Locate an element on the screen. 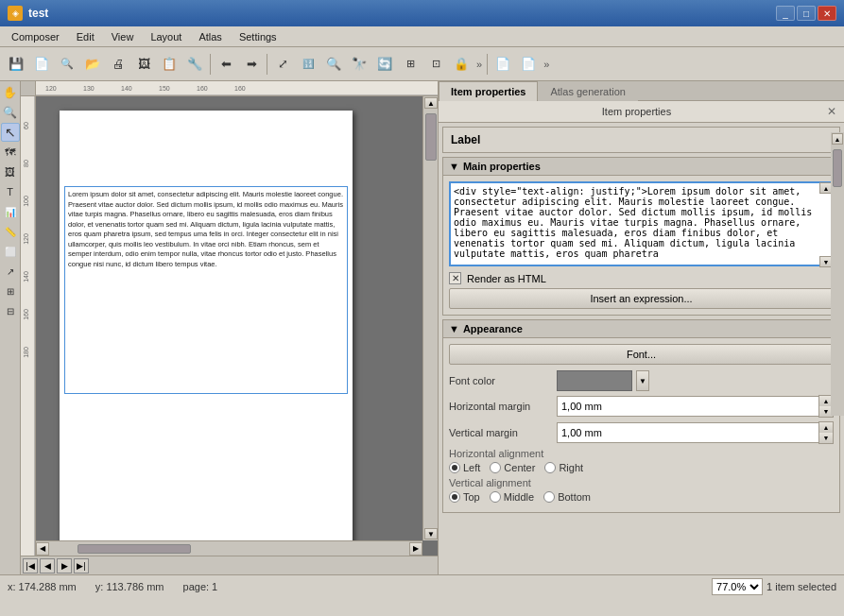  font-color-picker is located at coordinates (594, 381).